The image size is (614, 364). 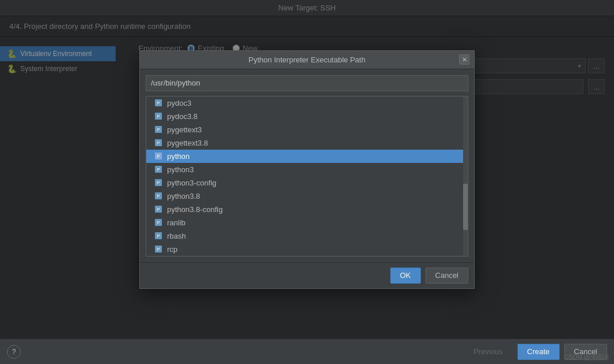 What do you see at coordinates (307, 60) in the screenshot?
I see `modal-title-bar: Python Interpreter Executable Path ✕` at bounding box center [307, 60].